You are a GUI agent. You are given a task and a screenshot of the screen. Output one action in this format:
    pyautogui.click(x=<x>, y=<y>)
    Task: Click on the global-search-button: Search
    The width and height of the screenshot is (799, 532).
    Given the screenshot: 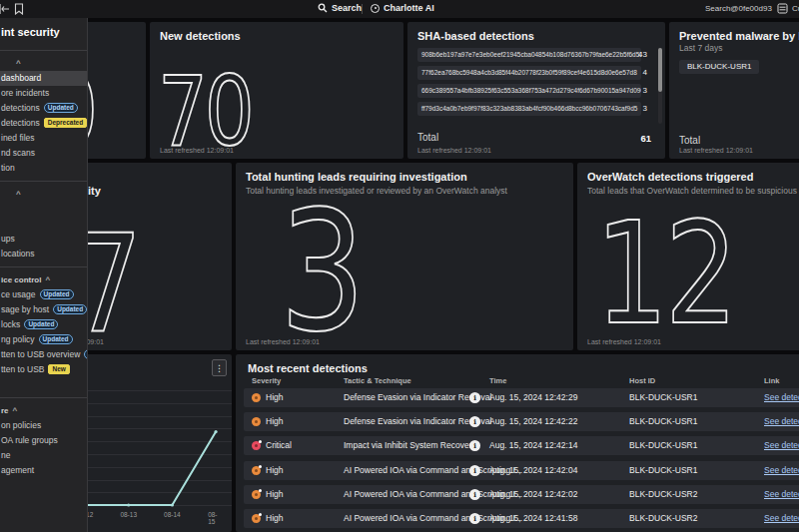 What is the action you would take?
    pyautogui.click(x=340, y=8)
    